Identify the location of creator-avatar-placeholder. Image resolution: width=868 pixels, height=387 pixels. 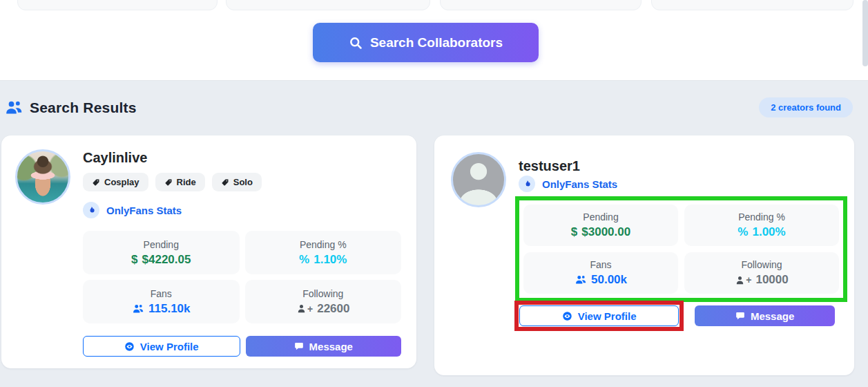
(479, 180).